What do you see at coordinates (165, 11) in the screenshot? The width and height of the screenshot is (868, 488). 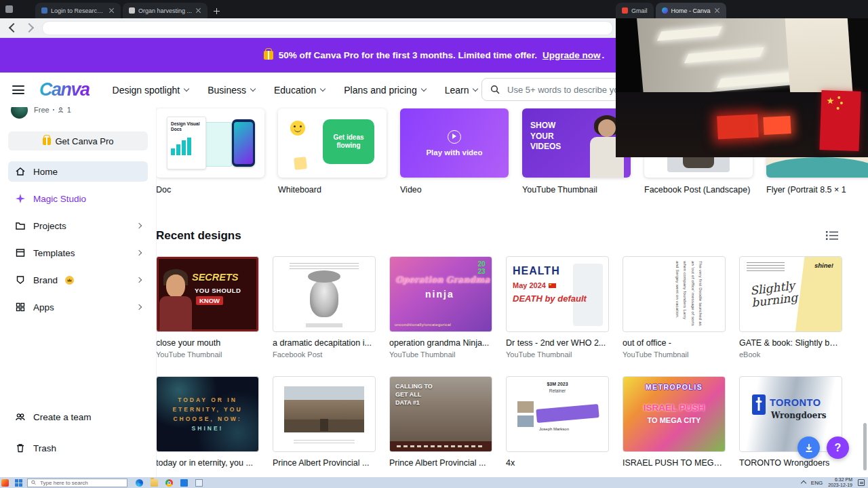 I see `browser-tab: Organ harvesting ...` at bounding box center [165, 11].